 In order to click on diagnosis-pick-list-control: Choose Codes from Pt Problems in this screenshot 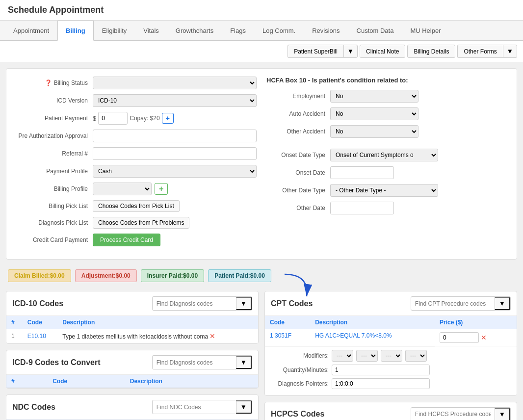, I will do `click(175, 223)`.